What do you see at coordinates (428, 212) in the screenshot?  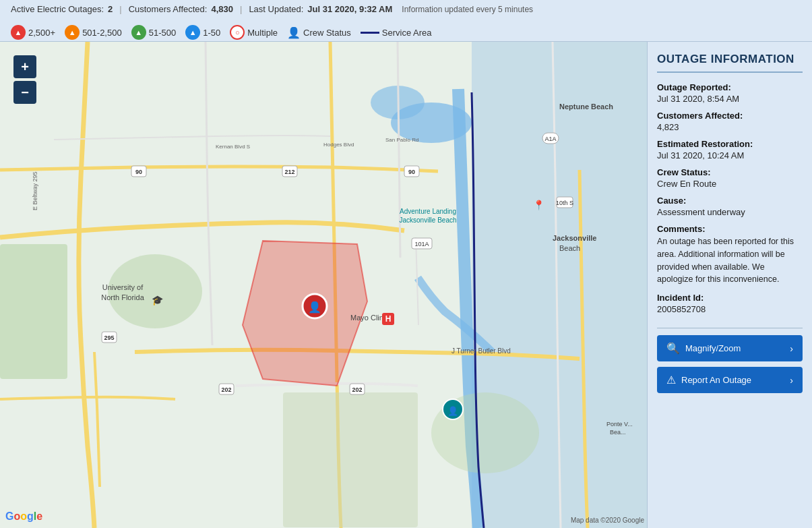 I see `svg-text: Adventure Landing` at bounding box center [428, 212].